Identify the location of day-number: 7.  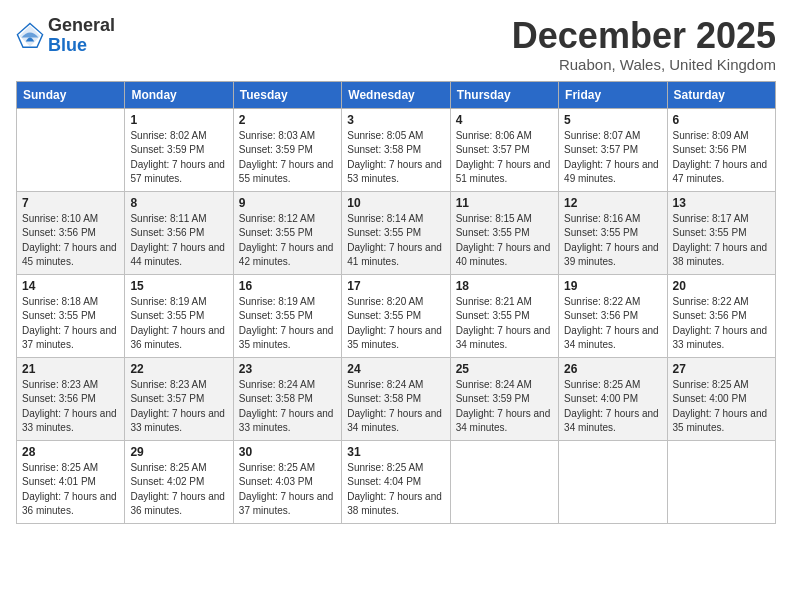
(70, 203).